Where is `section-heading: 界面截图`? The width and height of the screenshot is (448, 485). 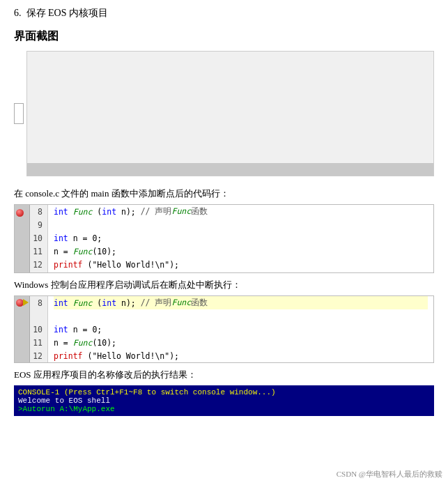
section-heading: 界面截图 is located at coordinates (224, 36).